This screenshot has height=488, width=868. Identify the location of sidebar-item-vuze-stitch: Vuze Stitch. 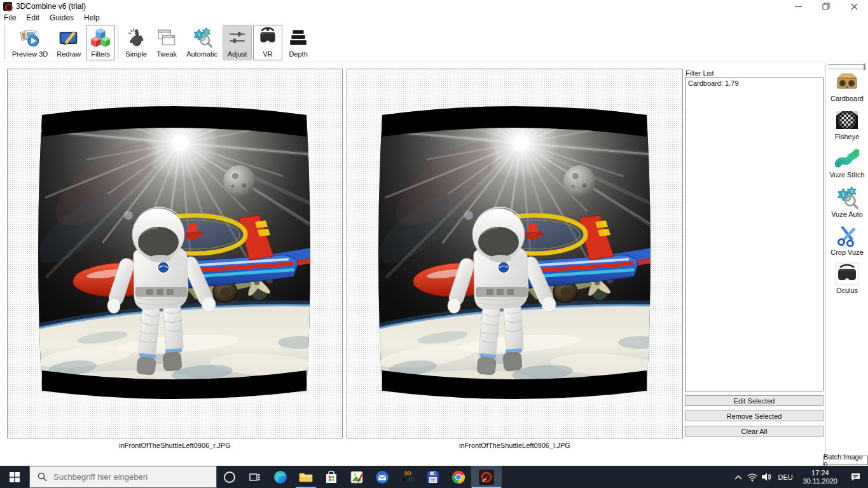
(847, 165).